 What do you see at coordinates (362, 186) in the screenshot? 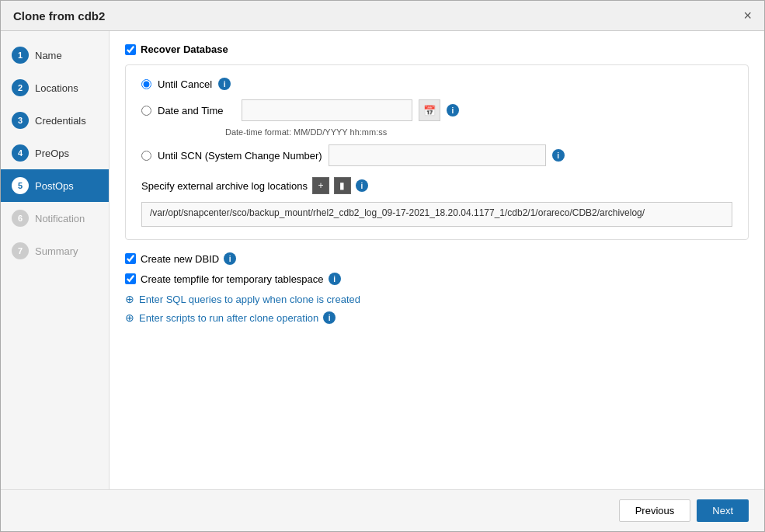
I see `archive-info-icon: i` at bounding box center [362, 186].